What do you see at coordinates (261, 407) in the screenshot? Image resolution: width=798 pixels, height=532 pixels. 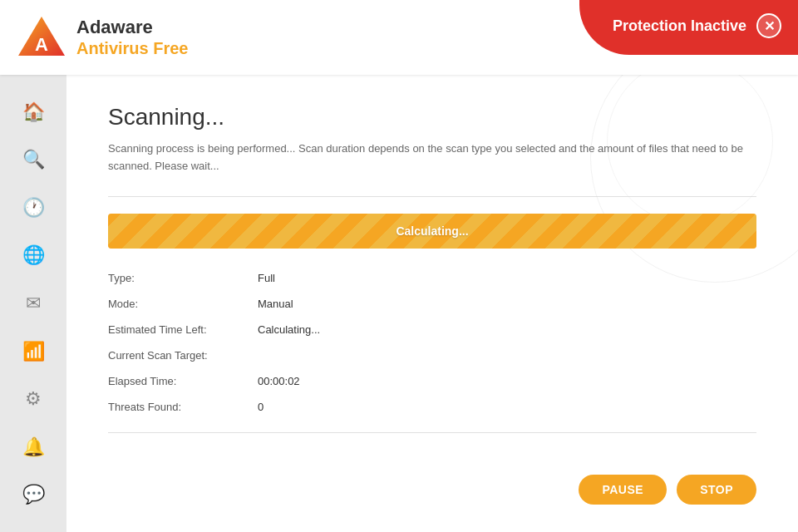 I see `threats-found-value: 0` at bounding box center [261, 407].